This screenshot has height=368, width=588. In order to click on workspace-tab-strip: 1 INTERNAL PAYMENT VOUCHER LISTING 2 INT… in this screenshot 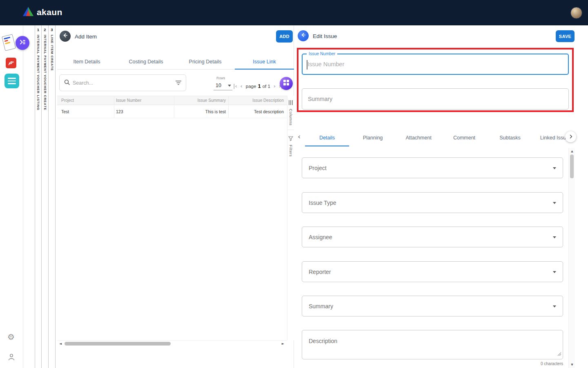, I will do `click(45, 197)`.